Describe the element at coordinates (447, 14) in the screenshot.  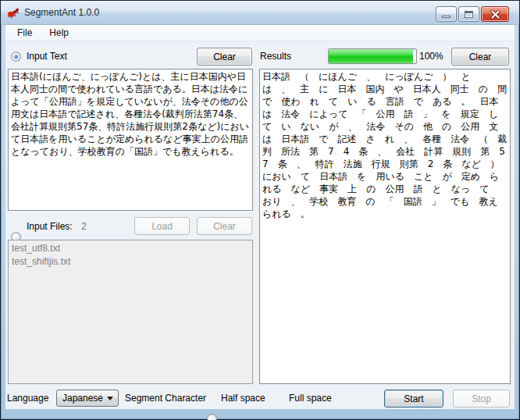
I see `minimize-button` at that location.